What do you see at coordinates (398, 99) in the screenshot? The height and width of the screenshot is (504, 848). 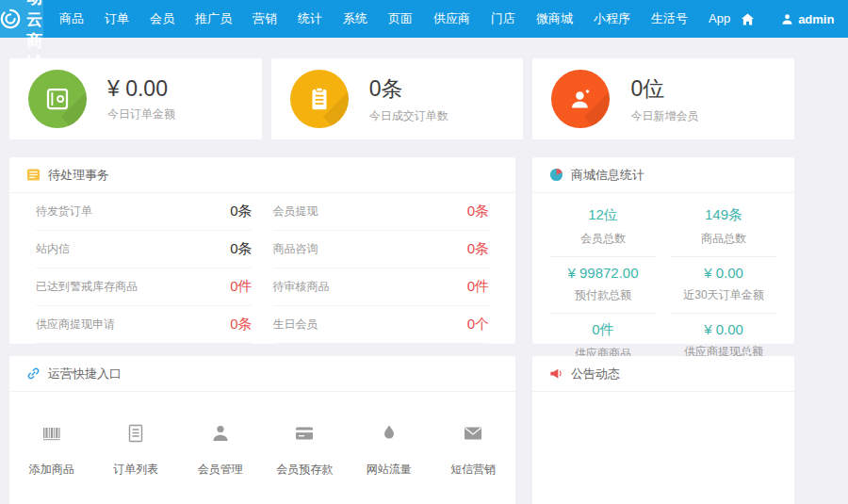 I see `card-today-deal-orders: 0条 今日成交订单数` at bounding box center [398, 99].